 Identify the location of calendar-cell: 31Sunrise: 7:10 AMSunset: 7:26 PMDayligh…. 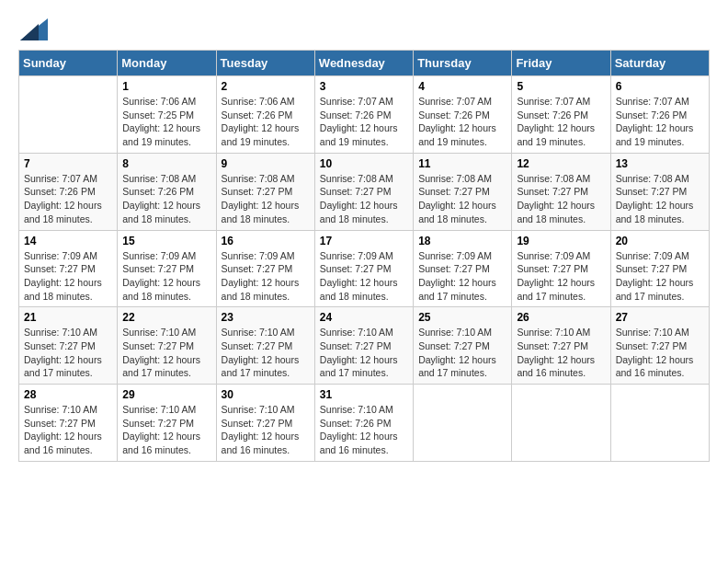
(364, 423).